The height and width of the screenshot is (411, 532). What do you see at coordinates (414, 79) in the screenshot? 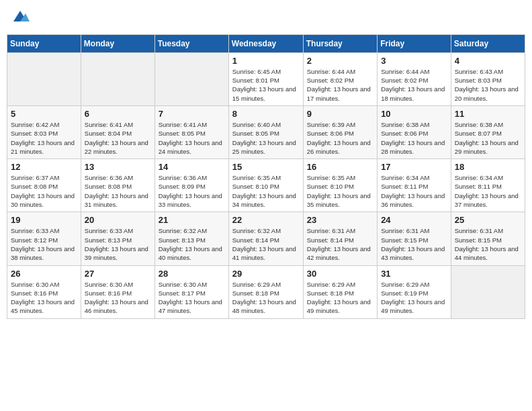
I see `calendar-cell: 3Sunrise: 6:44 AM Sunset: 8:02 PM Daylig…` at bounding box center [414, 79].